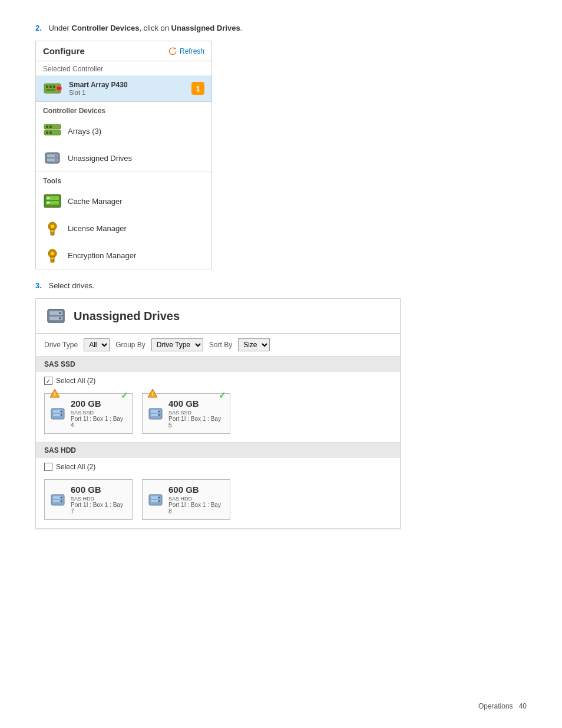 The width and height of the screenshot is (562, 728). What do you see at coordinates (218, 467) in the screenshot?
I see `sas-hdd-select-all-row: Select All (2)` at bounding box center [218, 467].